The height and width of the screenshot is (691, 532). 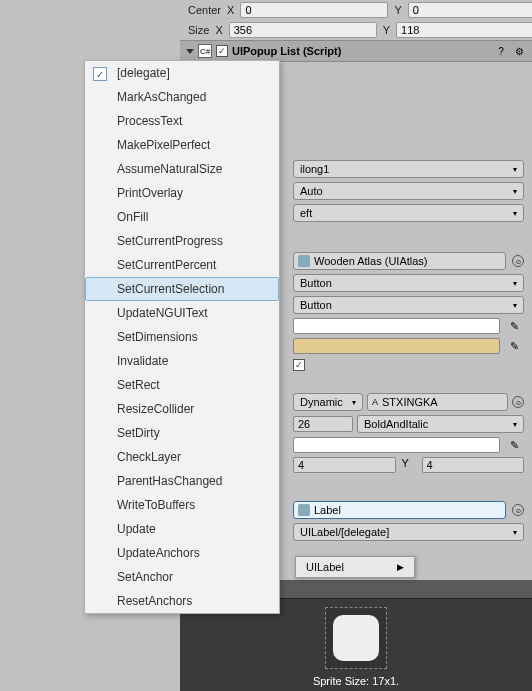 What do you see at coordinates (182, 193) in the screenshot?
I see `menu-item: PrintOverlay` at bounding box center [182, 193].